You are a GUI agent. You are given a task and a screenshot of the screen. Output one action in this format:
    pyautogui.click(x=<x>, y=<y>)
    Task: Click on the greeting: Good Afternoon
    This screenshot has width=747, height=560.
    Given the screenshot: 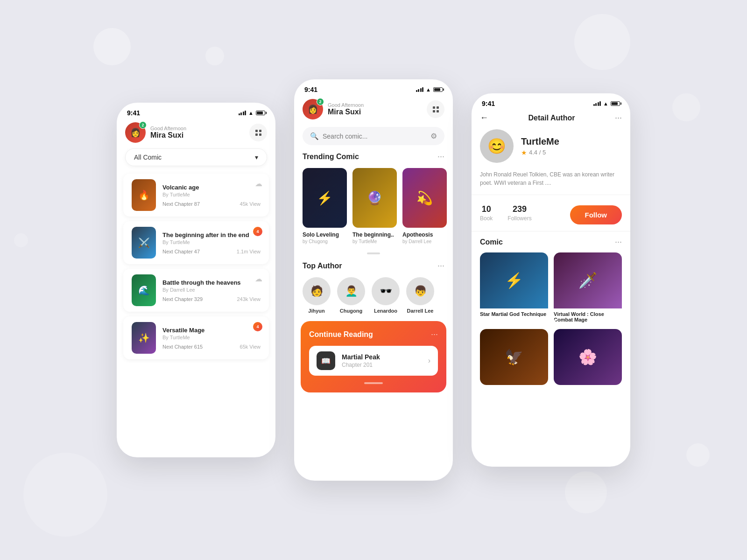 What is the action you would take?
    pyautogui.click(x=168, y=128)
    